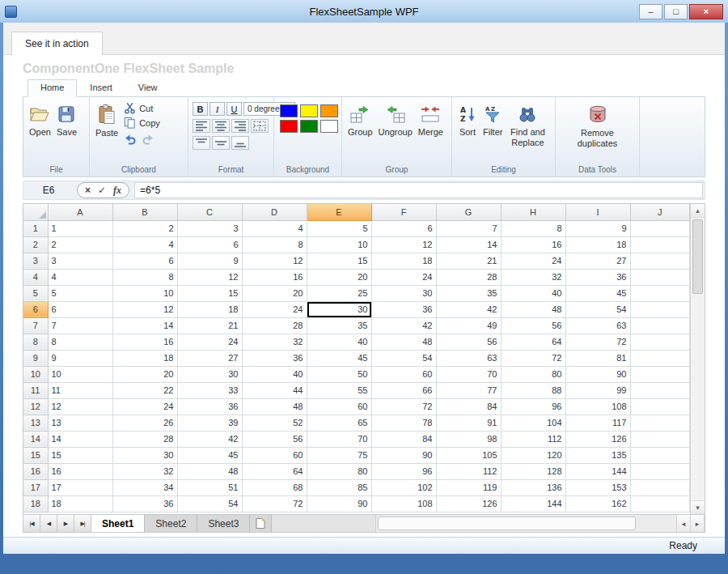 The image size is (728, 574). Describe the element at coordinates (660, 374) in the screenshot. I see `cell-J10` at that location.